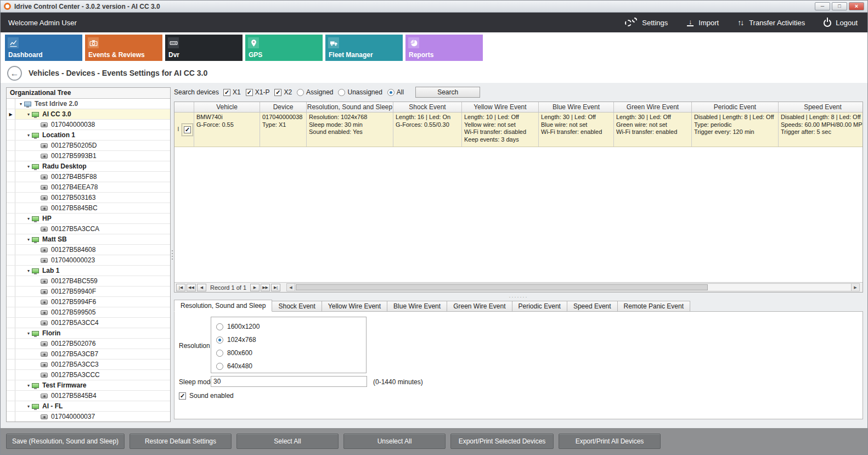 Image resolution: width=868 pixels, height=455 pixels. What do you see at coordinates (646, 23) in the screenshot?
I see `action-settings: Settings` at bounding box center [646, 23].